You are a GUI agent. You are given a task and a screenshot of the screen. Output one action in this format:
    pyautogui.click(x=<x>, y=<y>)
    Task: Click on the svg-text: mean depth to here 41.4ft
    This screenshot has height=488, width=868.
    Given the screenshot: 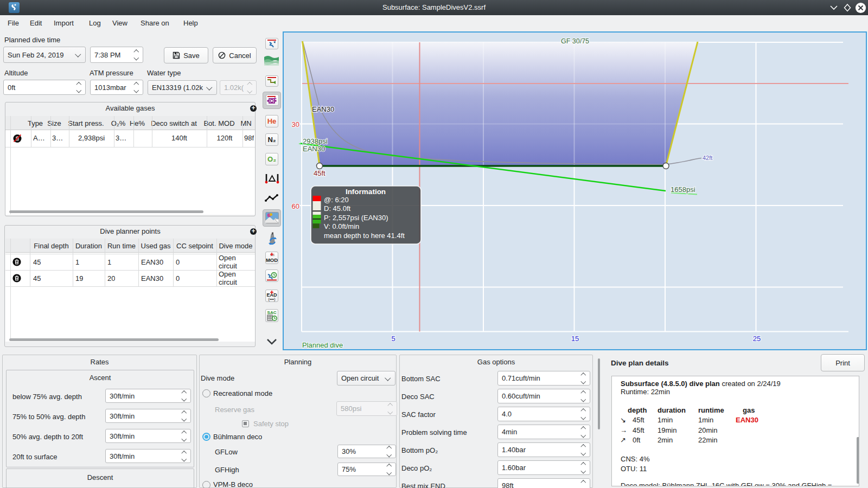 What is the action you would take?
    pyautogui.click(x=365, y=235)
    